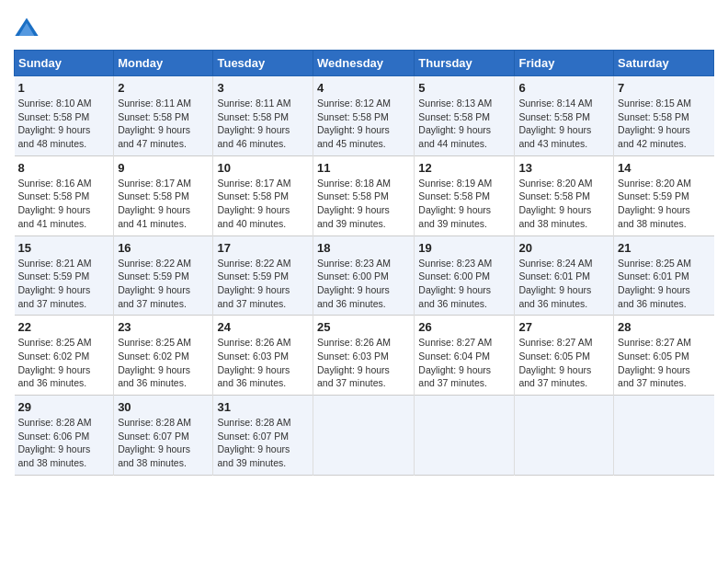 Image resolution: width=728 pixels, height=563 pixels. I want to click on day-cell: 16Sunrise: 8:22 AM Sunset: 5:59 PM Dayli…, so click(164, 276).